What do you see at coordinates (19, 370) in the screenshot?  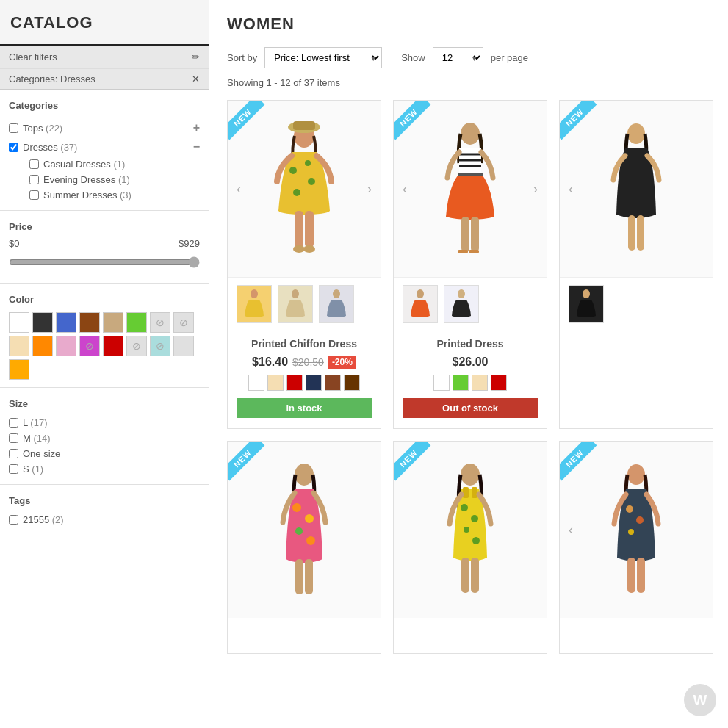 I see `color-swatch-yellow` at bounding box center [19, 370].